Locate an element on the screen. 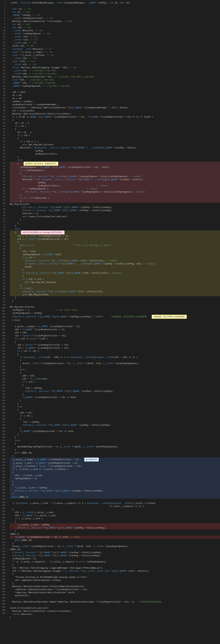 The image size is (220, 644). code-line: char v4; // r11 is located at coordinates (115, 9).